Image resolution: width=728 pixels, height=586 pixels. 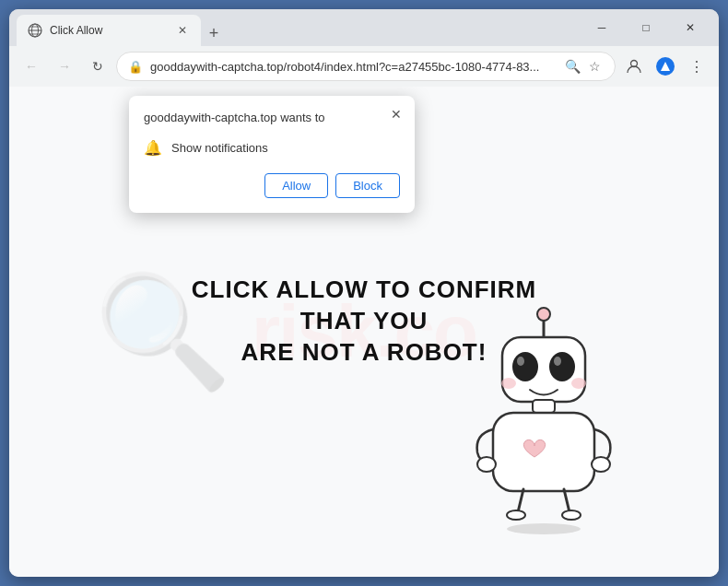 What do you see at coordinates (366, 66) in the screenshot?
I see `url-bar: 🔒 gooddaywith-captcha.top/robot4/index.h…` at bounding box center [366, 66].